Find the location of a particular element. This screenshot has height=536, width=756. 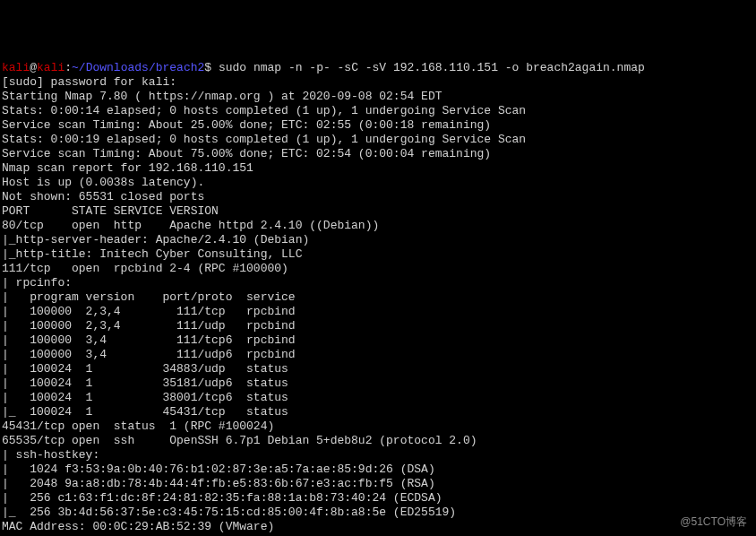

output-line: 45431/tcp open status 1 (RPC #100024) is located at coordinates (138, 427).